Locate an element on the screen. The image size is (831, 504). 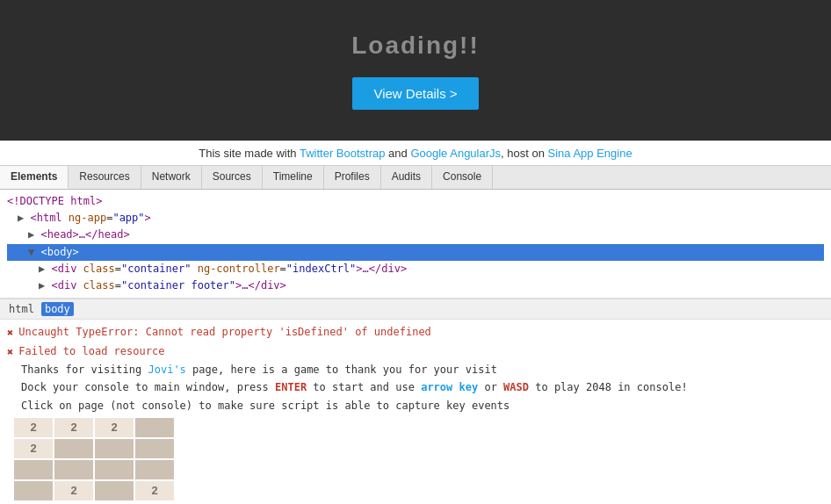
arrow-key-highlight: arrow key is located at coordinates (450, 387).